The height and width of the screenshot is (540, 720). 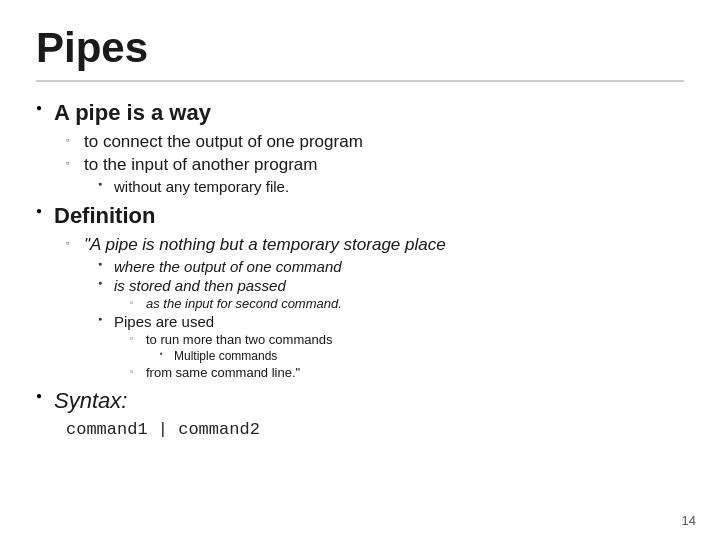 What do you see at coordinates (360, 414) in the screenshot?
I see `section-syntax: ● Syntax: command1 | command2` at bounding box center [360, 414].